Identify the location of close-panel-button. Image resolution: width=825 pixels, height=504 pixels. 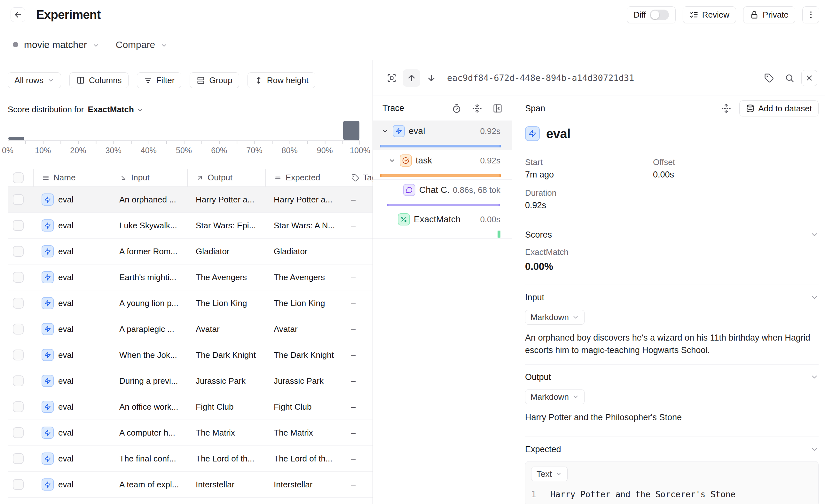
(809, 78).